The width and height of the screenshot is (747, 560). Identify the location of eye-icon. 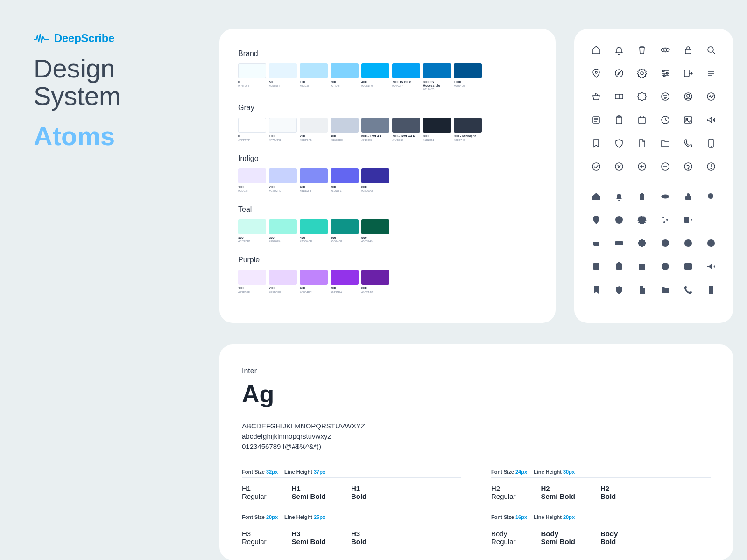
(665, 196).